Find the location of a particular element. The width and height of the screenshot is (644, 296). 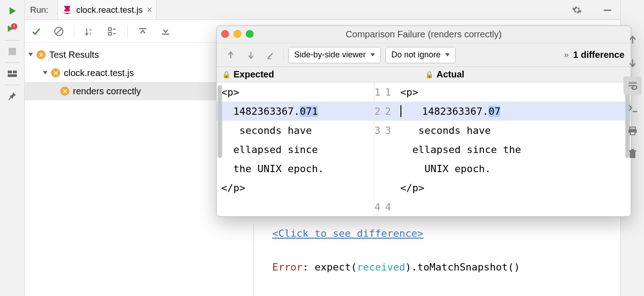

console-text: : expect( is located at coordinates (329, 267).